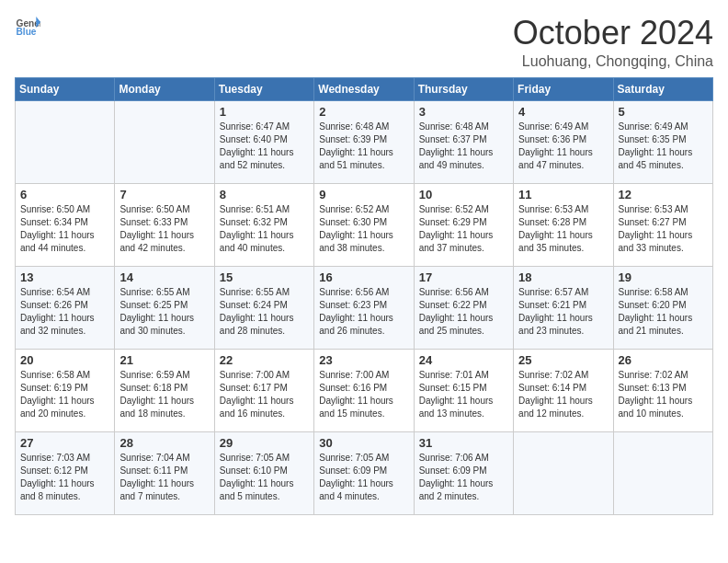  I want to click on cell-details: Sunrise: 7:00 AM Sunset: 6:17 PM Dayligh…, so click(265, 395).